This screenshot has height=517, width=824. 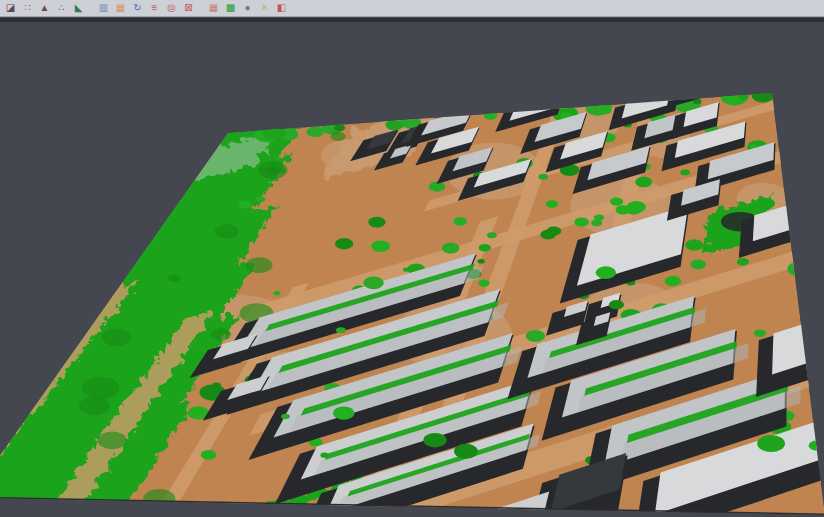 What do you see at coordinates (230, 8) in the screenshot?
I see `classification-icon: ▩` at bounding box center [230, 8].